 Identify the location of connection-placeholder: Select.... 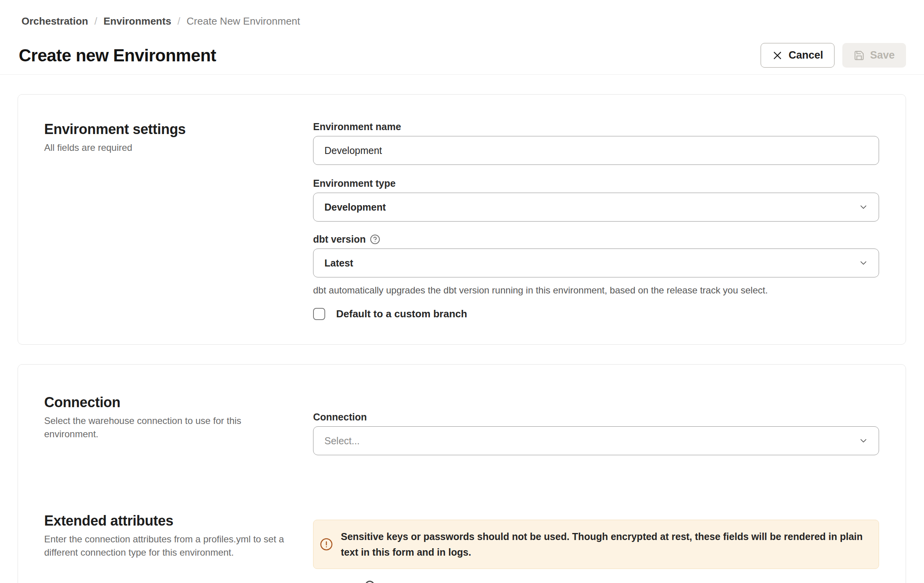
(342, 441).